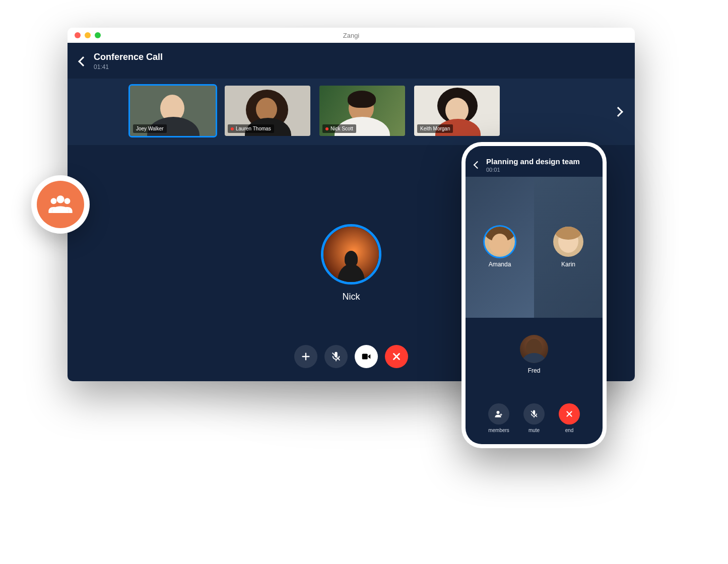 The width and height of the screenshot is (728, 564). What do you see at coordinates (78, 35) in the screenshot?
I see `close-window-button` at bounding box center [78, 35].